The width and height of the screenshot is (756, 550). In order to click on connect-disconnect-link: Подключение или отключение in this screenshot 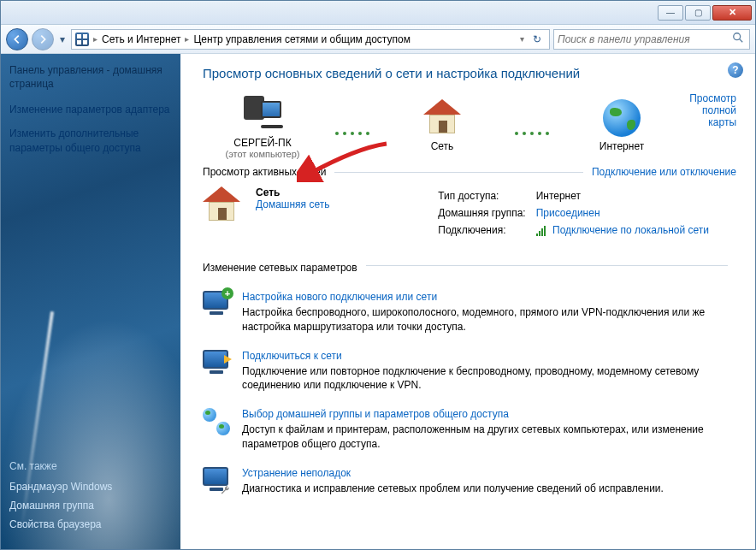, I will do `click(664, 172)`.